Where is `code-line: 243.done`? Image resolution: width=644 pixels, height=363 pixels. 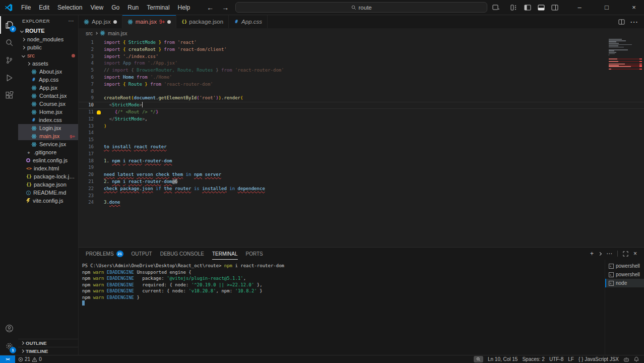 code-line: 243.done is located at coordinates (361, 203).